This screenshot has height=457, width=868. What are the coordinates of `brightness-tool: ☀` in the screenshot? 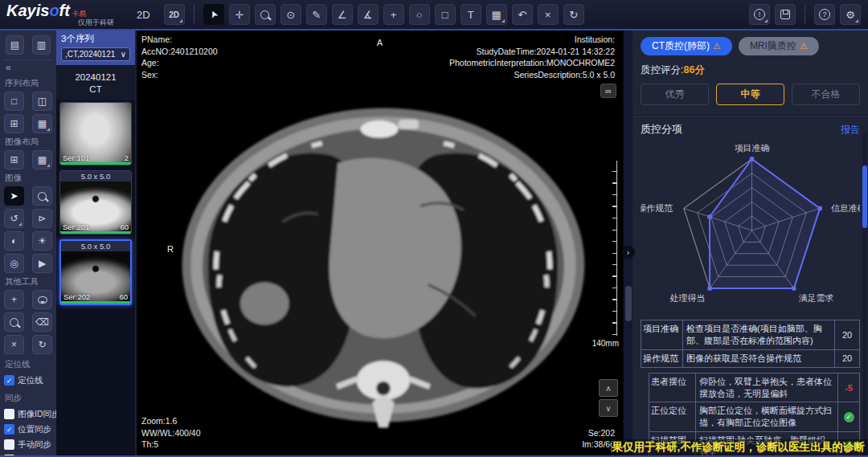 It's located at (42, 241).